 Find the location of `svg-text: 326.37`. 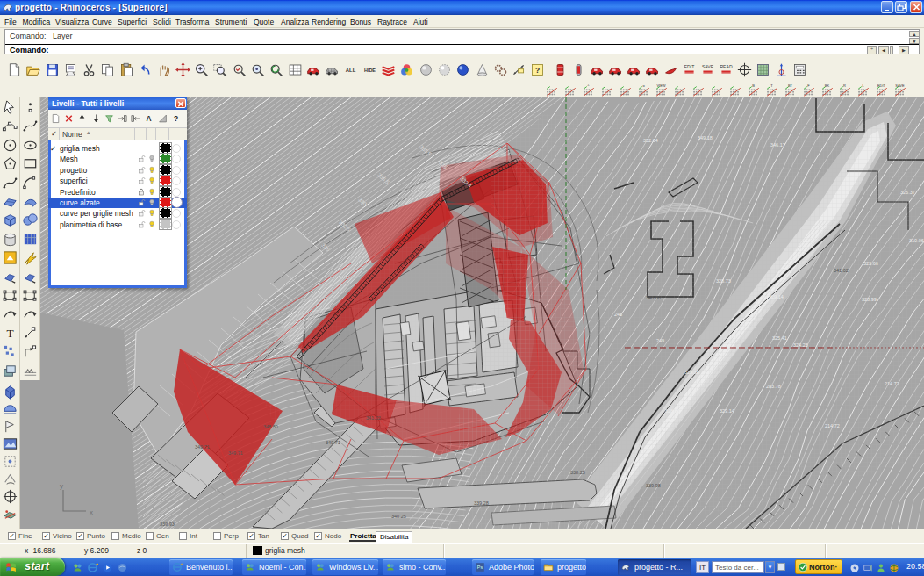

svg-text: 326.37 is located at coordinates (907, 192).